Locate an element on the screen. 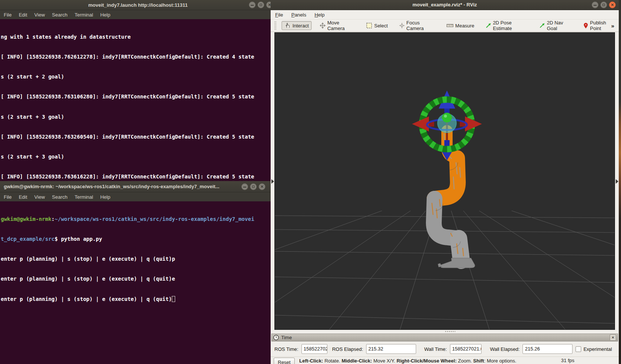  clock-icon is located at coordinates (276, 337).